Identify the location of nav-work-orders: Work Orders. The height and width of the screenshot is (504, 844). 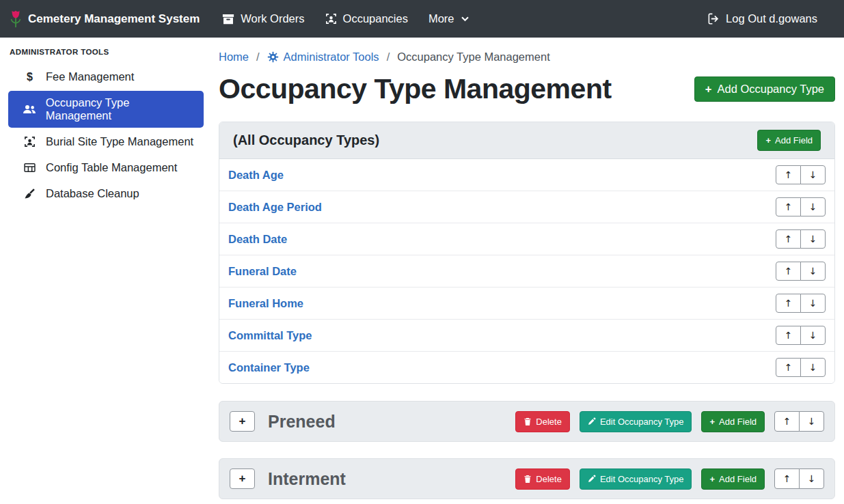
(263, 19).